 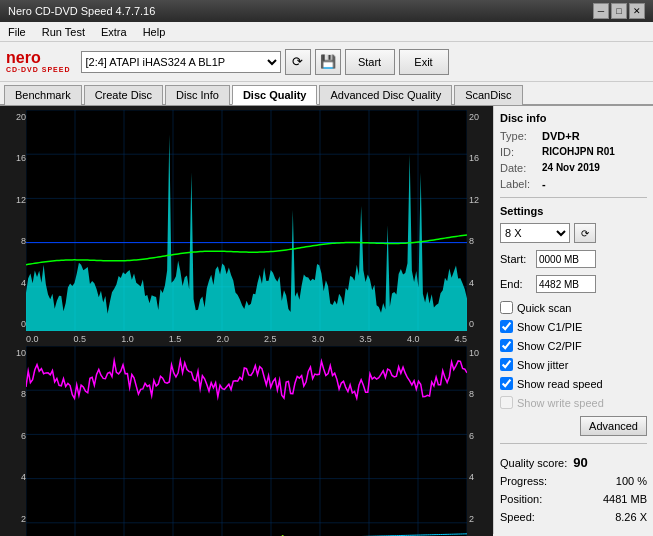 I want to click on window-controls: ─ □ ✕, so click(x=619, y=11).